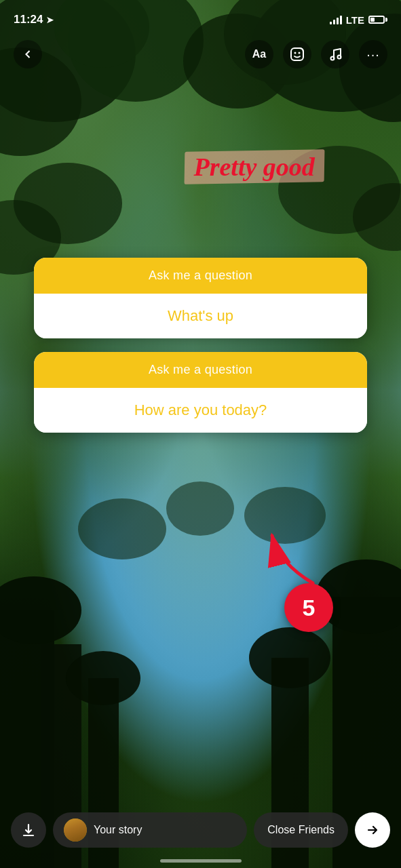 This screenshot has width=401, height=868. What do you see at coordinates (378, 20) in the screenshot?
I see `battery-icon` at bounding box center [378, 20].